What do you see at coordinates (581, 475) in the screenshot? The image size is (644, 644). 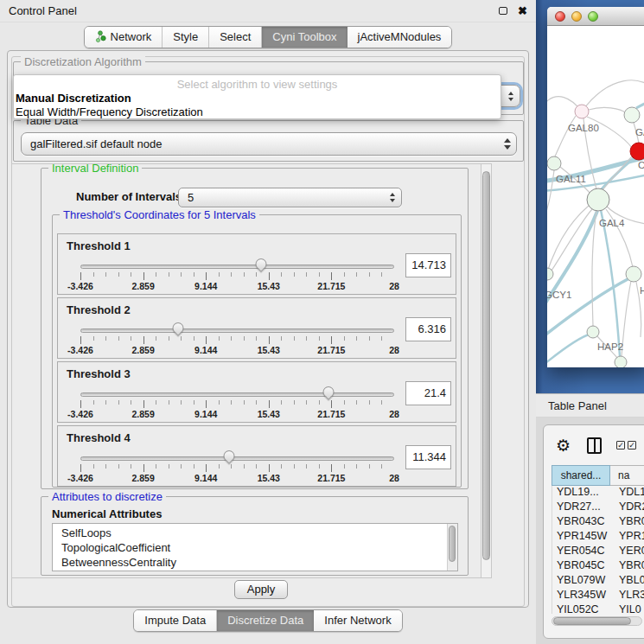 I see `column-header-shared-name: shared...` at bounding box center [581, 475].